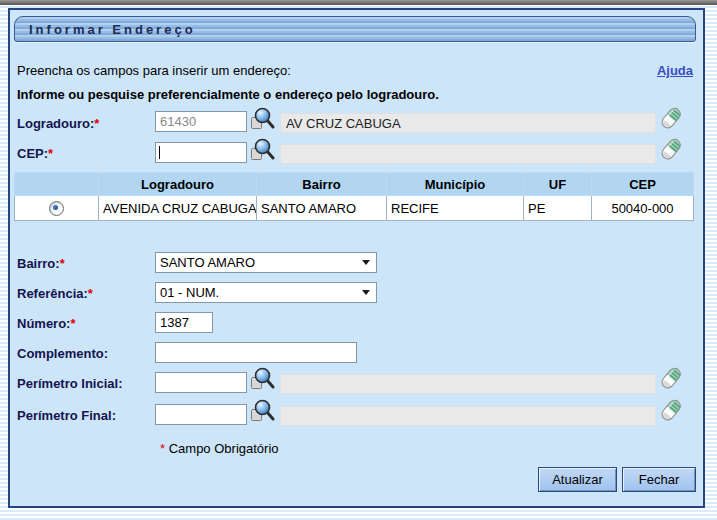 The height and width of the screenshot is (520, 717). What do you see at coordinates (456, 184) in the screenshot?
I see `col-municipio: Município` at bounding box center [456, 184].